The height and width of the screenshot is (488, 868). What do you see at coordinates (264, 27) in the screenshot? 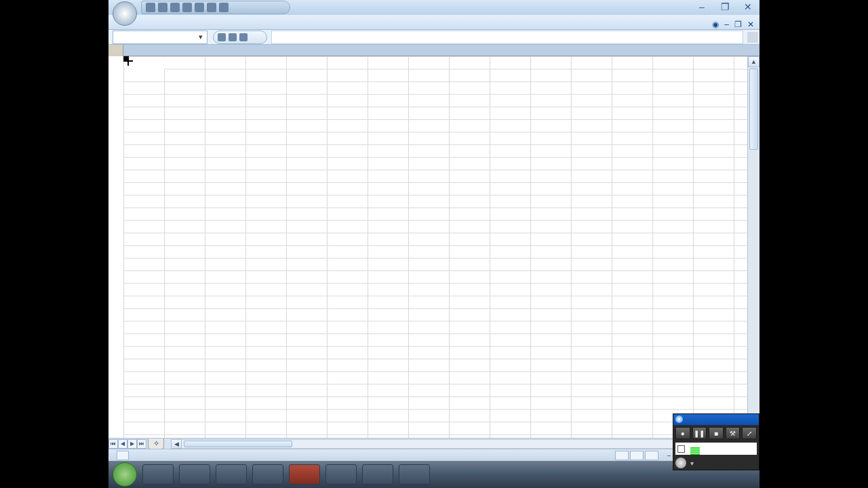
I see `tab-view` at bounding box center [264, 27].